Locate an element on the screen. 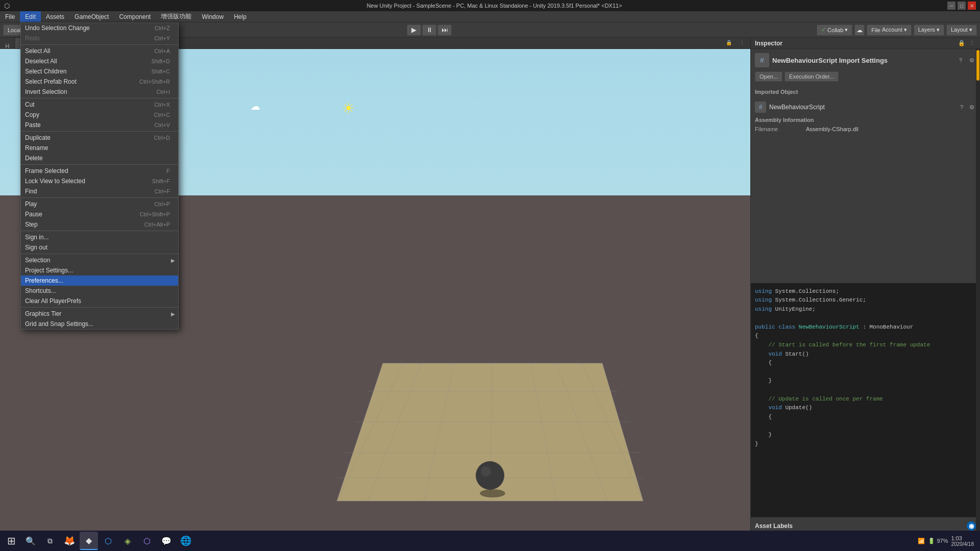 This screenshot has width=980, height=551. inspector-lock-icon: 🔒 is located at coordinates (962, 43).